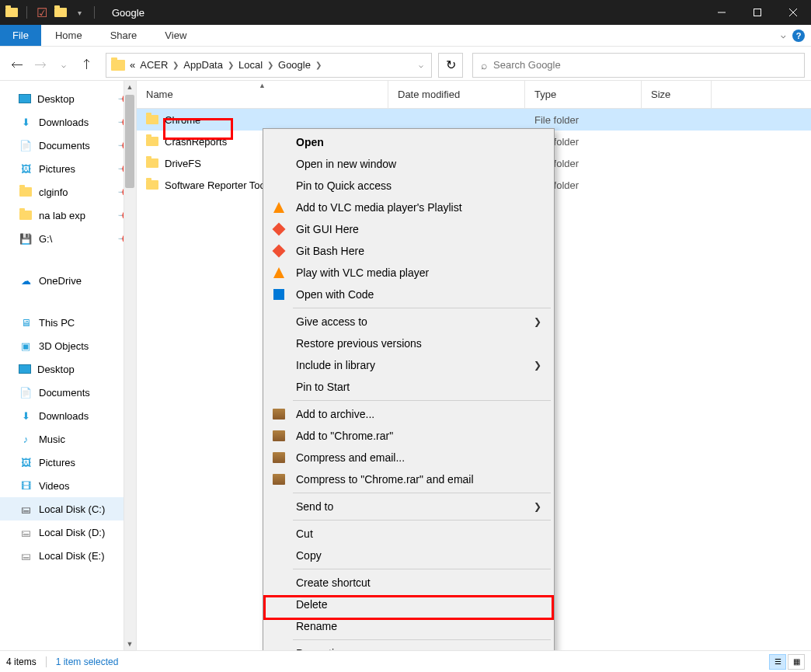 The image size is (811, 672). Describe the element at coordinates (68, 215) in the screenshot. I see `quick-folder: na lab exp📌` at that location.